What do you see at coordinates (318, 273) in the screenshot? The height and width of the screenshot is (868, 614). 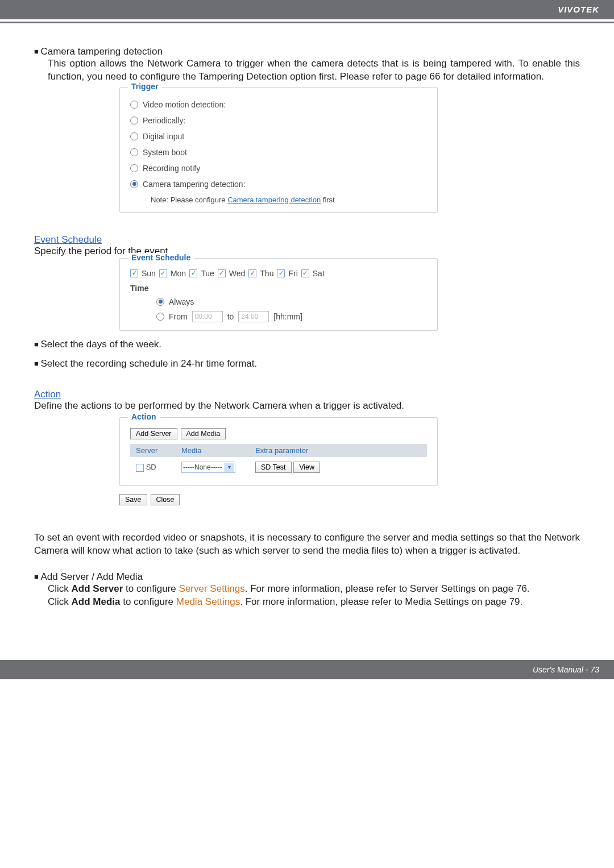 I see `day-label: Sat` at bounding box center [318, 273].